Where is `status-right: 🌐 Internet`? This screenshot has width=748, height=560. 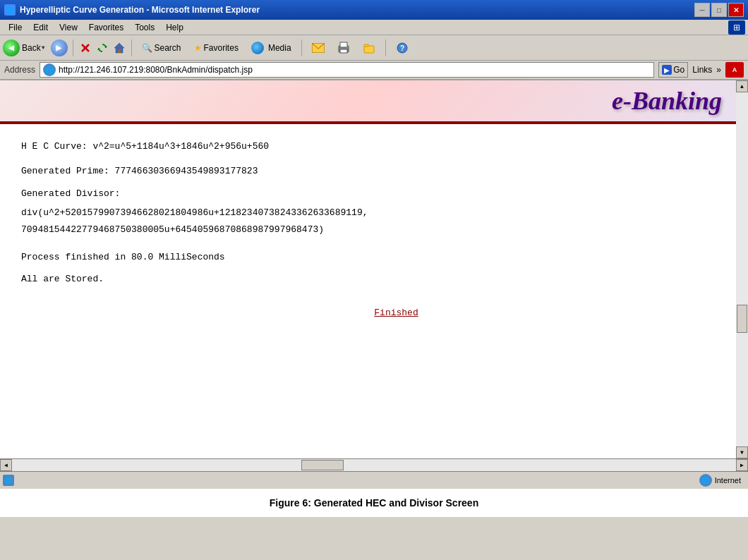
status-right: 🌐 Internet is located at coordinates (723, 480).